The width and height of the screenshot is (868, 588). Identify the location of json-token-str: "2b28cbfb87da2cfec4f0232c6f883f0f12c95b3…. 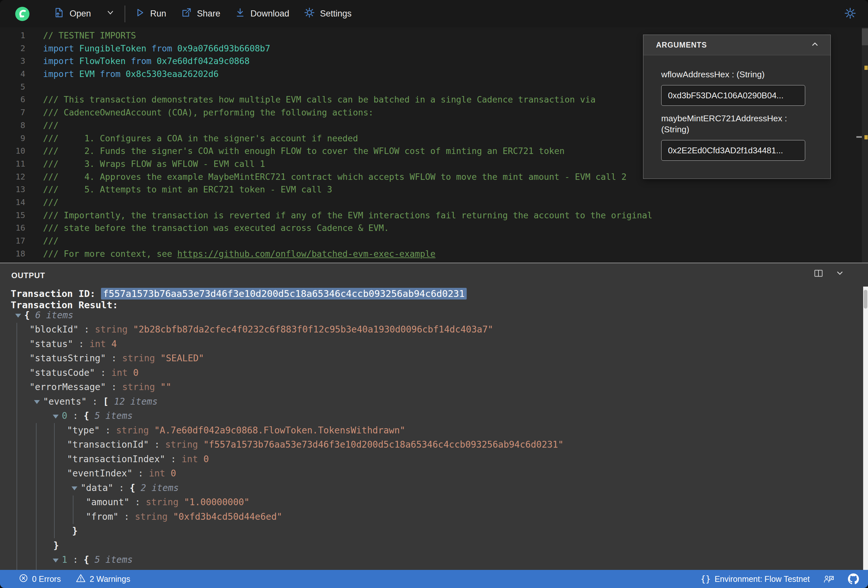
(313, 329).